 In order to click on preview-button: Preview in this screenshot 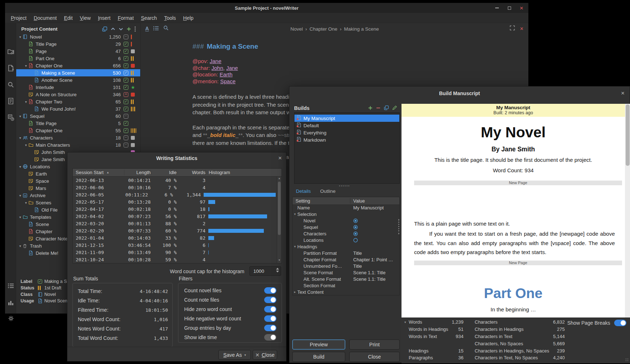, I will do `click(319, 345)`.